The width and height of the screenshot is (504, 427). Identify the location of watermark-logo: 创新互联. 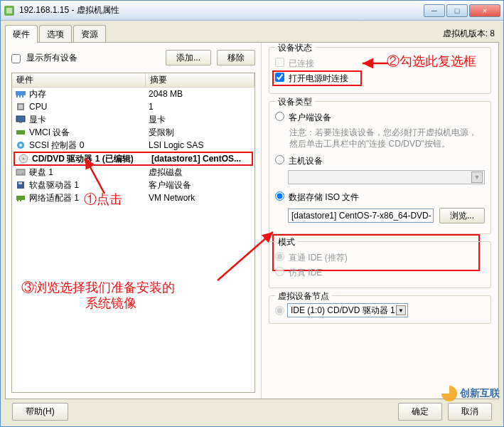
(471, 394).